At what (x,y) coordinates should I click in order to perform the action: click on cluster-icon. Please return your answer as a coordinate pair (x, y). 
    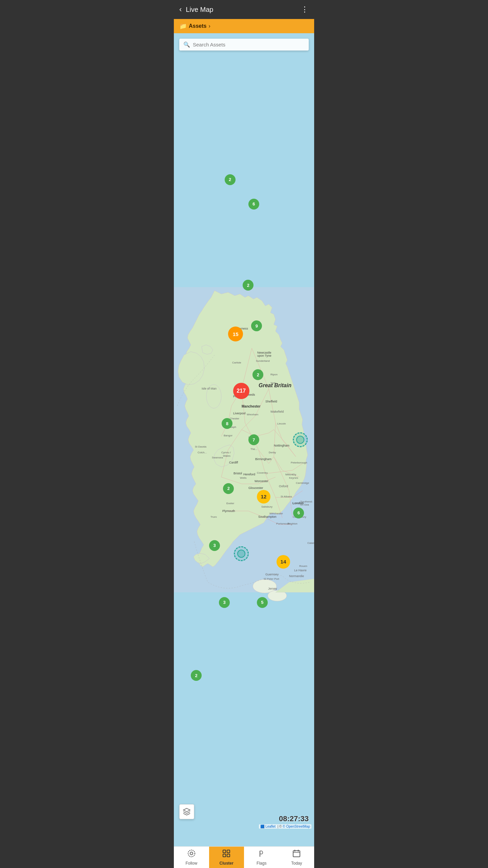
    Looking at the image, I should click on (226, 854).